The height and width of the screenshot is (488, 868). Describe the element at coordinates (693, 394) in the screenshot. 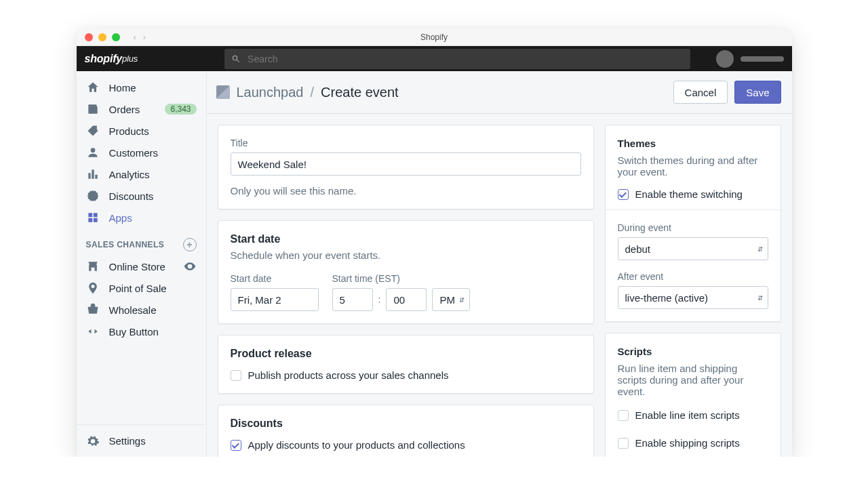

I see `scripts-card: Scripts Run line item and shipping scrip…` at that location.